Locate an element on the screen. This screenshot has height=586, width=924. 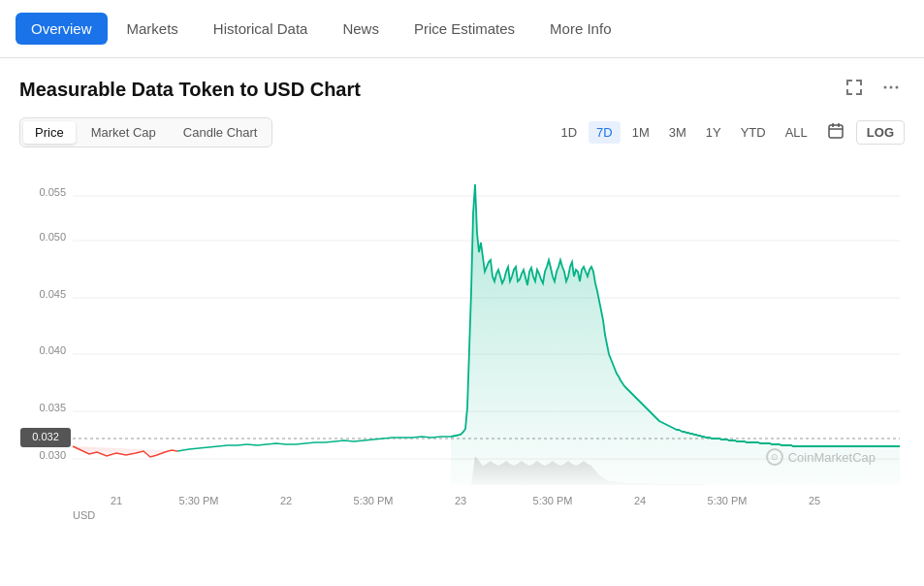
svg-text: 24 is located at coordinates (640, 501).